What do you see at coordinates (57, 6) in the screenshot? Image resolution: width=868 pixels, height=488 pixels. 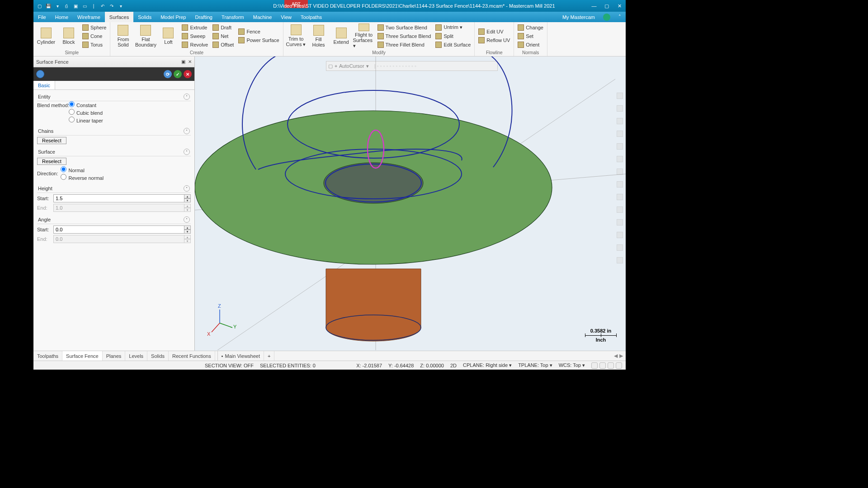 I see `open-icon: ▾` at bounding box center [57, 6].